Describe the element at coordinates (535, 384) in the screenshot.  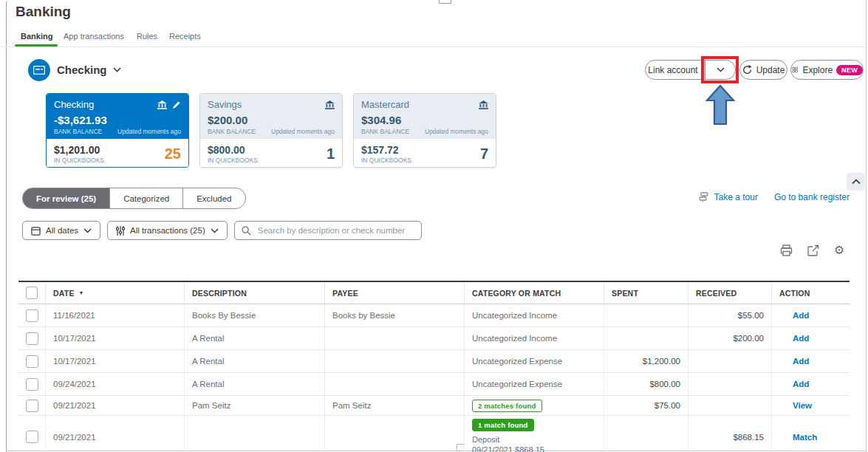
I see `cell-category: Uncategorized Expense` at that location.